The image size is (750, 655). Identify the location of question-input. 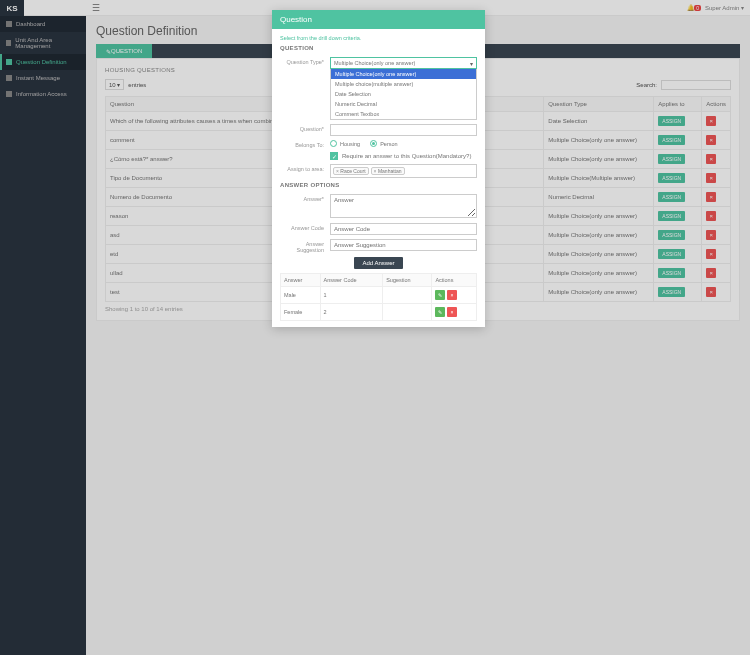
(404, 130).